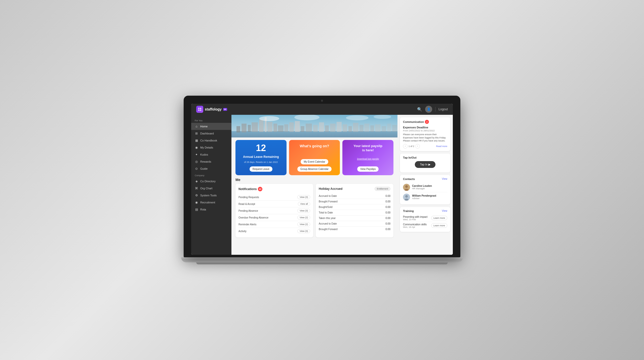 Image resolution: width=644 pixels, height=360 pixels. Describe the element at coordinates (211, 195) in the screenshot. I see `sidebar-item-system-tools: ⚙ System Tools` at that location.